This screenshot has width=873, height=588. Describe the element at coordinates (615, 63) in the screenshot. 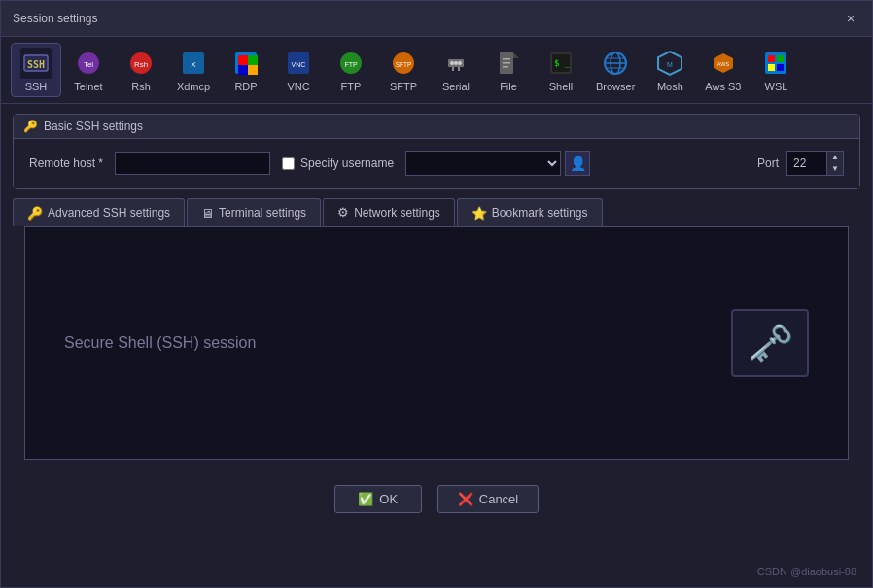

I see `browser-icon` at that location.